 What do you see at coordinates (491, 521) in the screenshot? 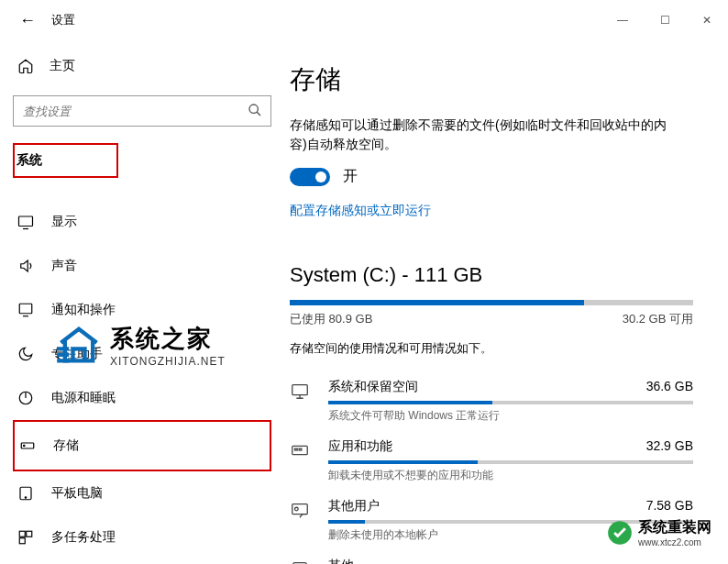
I see `storage-category-row: 其他用户7.58 GB删除未使用的本地帐户` at bounding box center [491, 521].